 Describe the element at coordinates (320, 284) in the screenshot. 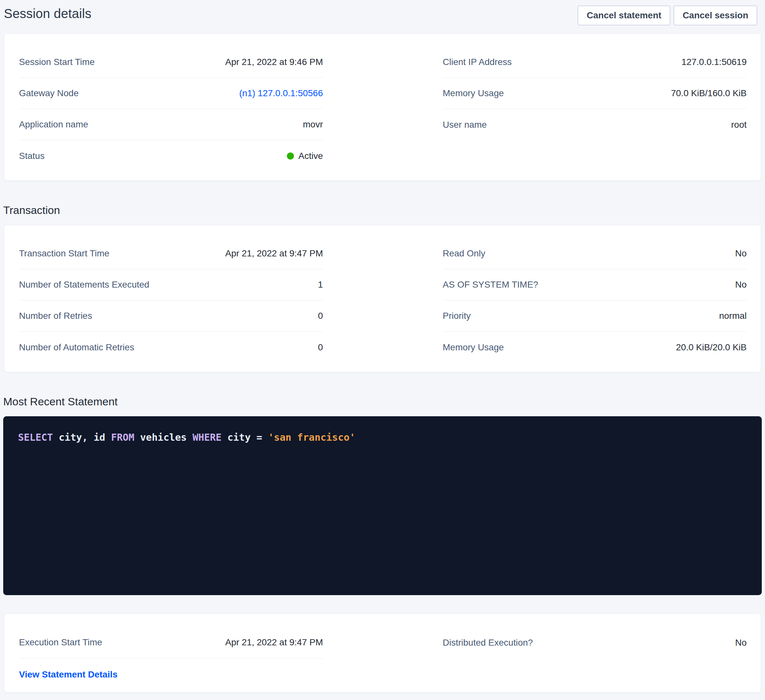

I see `row-value: 1` at that location.